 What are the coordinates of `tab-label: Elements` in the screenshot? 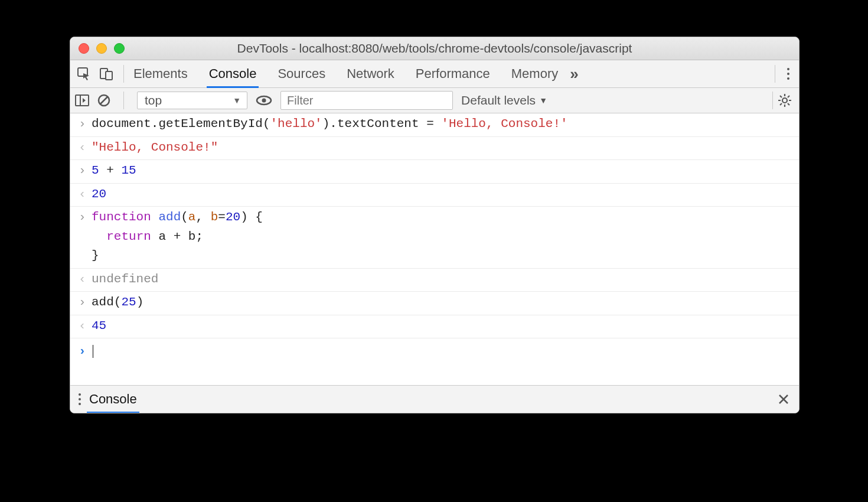 It's located at (161, 74).